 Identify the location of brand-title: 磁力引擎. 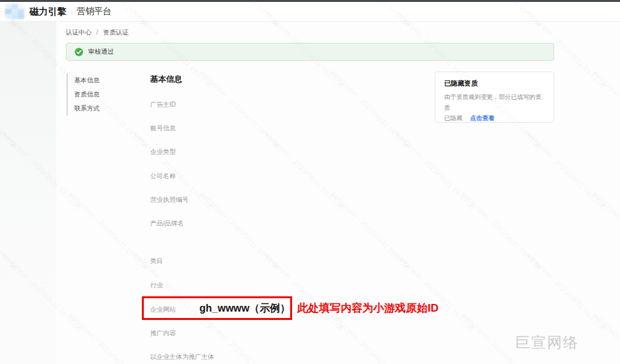
(48, 11).